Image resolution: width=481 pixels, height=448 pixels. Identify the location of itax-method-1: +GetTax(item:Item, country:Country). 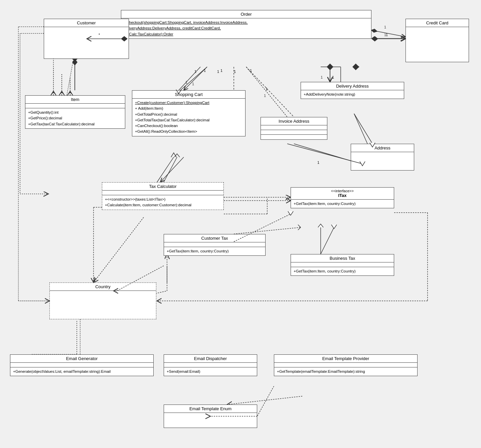
(342, 204).